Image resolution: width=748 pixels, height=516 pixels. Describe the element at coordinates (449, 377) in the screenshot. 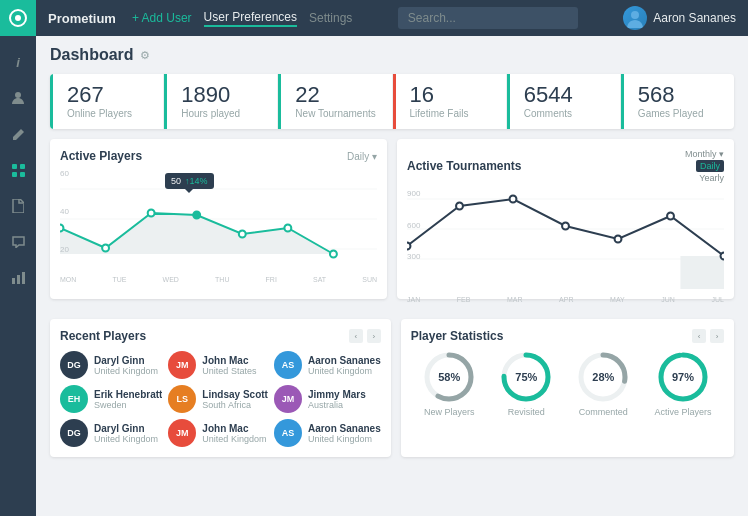

I see `donut-percentage: 58%` at that location.